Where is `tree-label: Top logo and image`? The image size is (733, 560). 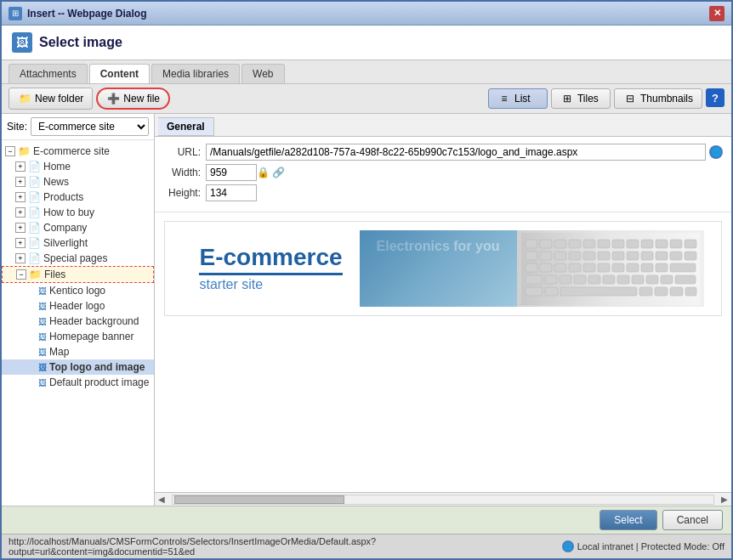
tree-label: Top logo and image is located at coordinates (97, 367).